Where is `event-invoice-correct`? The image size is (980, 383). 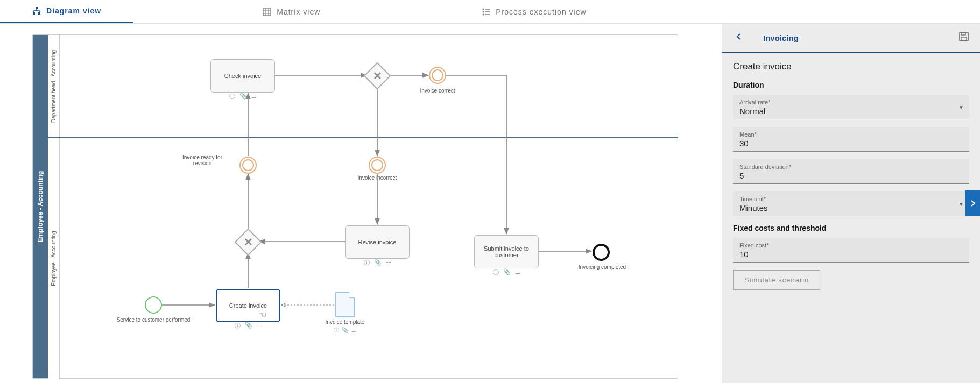 event-invoice-correct is located at coordinates (438, 75).